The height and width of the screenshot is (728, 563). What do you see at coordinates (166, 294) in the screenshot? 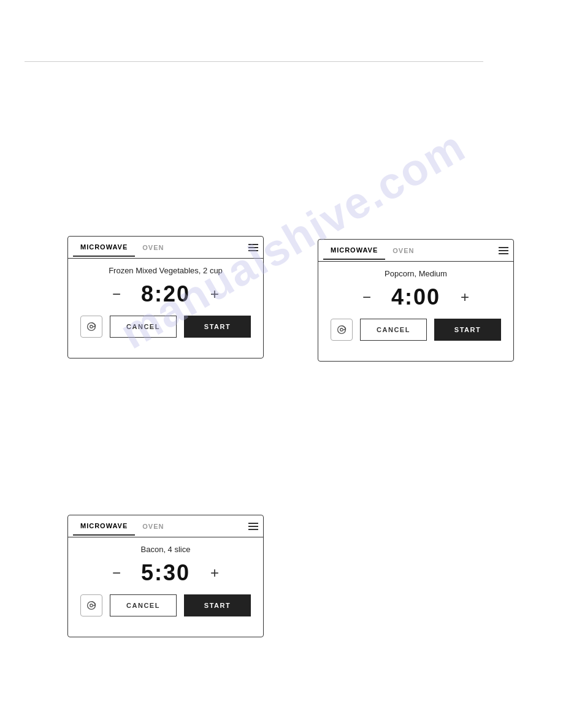
I see `timer-row-1: − 8:20 +` at bounding box center [166, 294].